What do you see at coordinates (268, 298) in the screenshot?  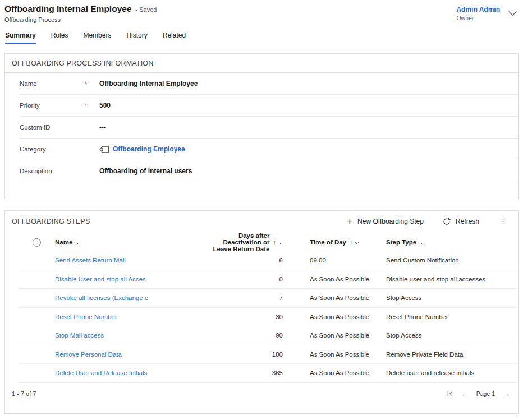 I see `table-row: Revoke all licenses (Exchange e 7 As Soo…` at bounding box center [268, 298].